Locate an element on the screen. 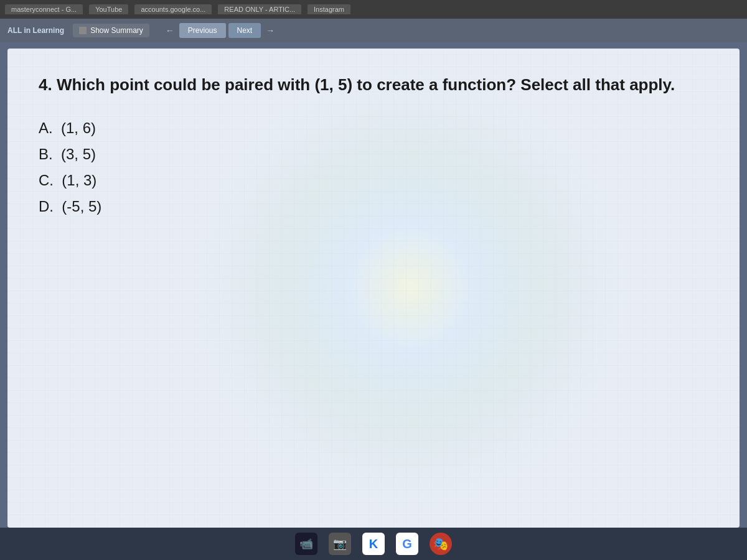 This screenshot has width=747, height=560. tab-masteryconnect: masteryconnect - G... is located at coordinates (44, 9).